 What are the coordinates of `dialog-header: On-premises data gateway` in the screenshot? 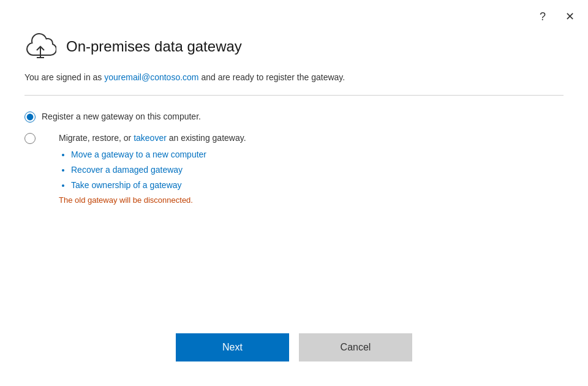 It's located at (294, 47).